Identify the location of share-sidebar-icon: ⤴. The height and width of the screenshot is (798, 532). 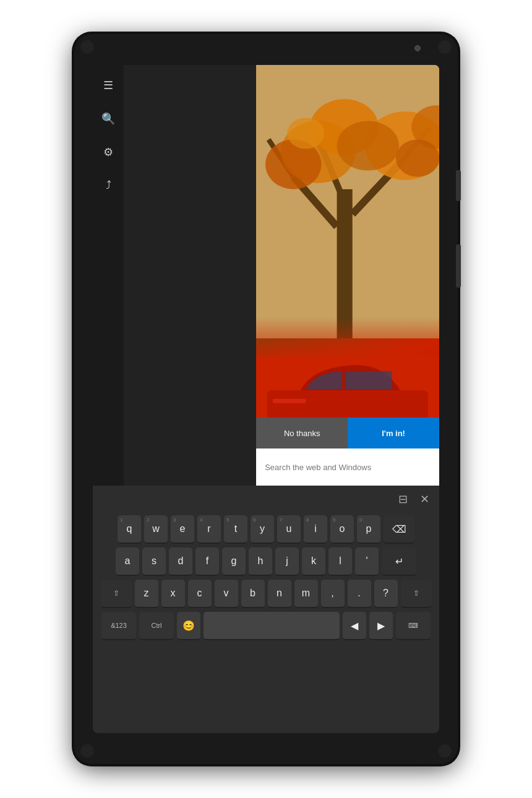
(109, 186).